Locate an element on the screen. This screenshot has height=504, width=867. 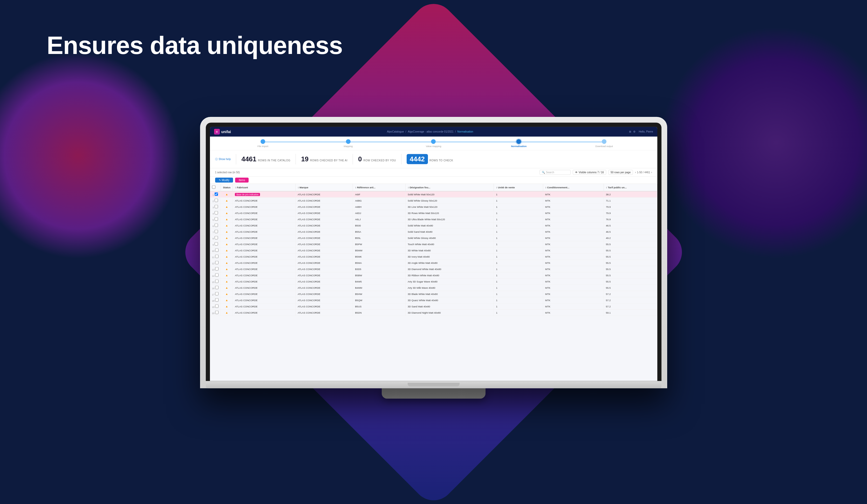
row-tarif: 57.2 is located at coordinates (630, 306).